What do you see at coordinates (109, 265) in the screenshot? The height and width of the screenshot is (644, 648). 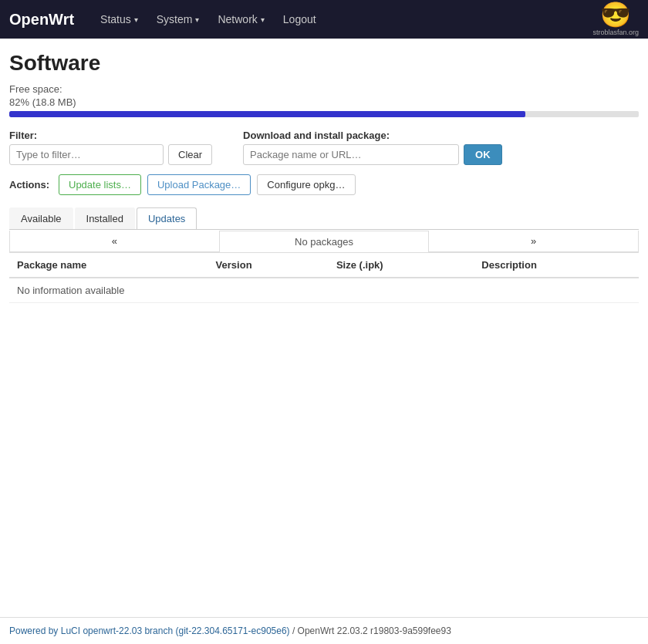 I see `col-package-name: Package name` at bounding box center [109, 265].